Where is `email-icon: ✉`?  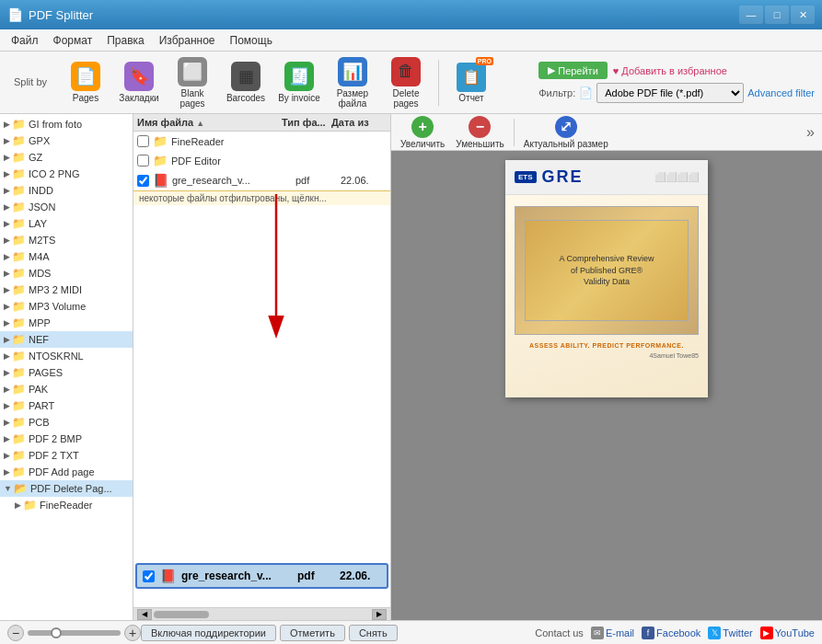 email-icon: ✉ is located at coordinates (597, 633).